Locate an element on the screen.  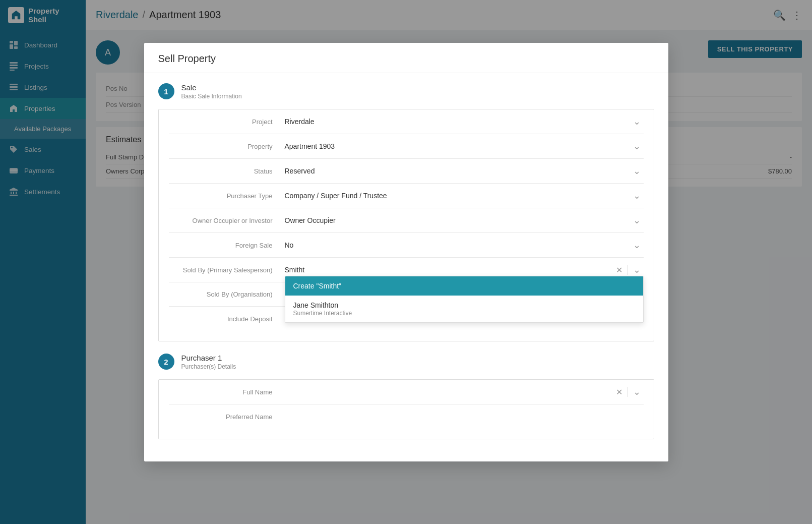
field-control-full-name: ✕ ⌄ is located at coordinates (464, 392).